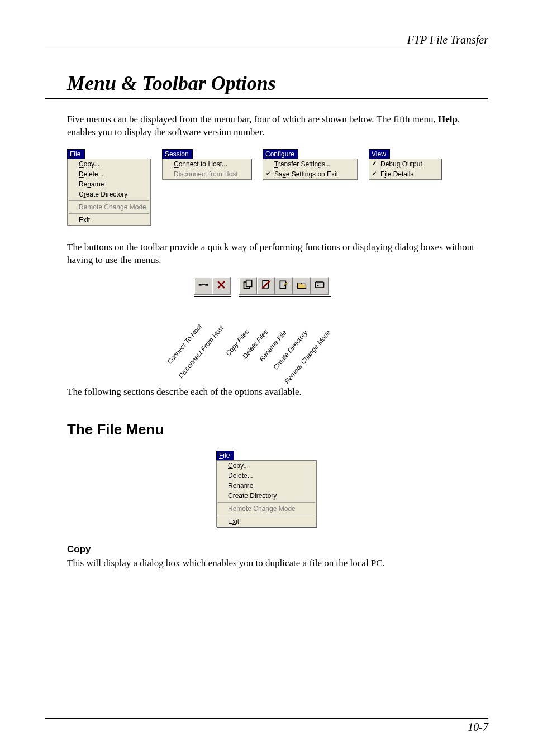 Image resolution: width=533 pixels, height=756 pixels. What do you see at coordinates (167, 154) in the screenshot?
I see `session-menu-title-u: S` at bounding box center [167, 154].